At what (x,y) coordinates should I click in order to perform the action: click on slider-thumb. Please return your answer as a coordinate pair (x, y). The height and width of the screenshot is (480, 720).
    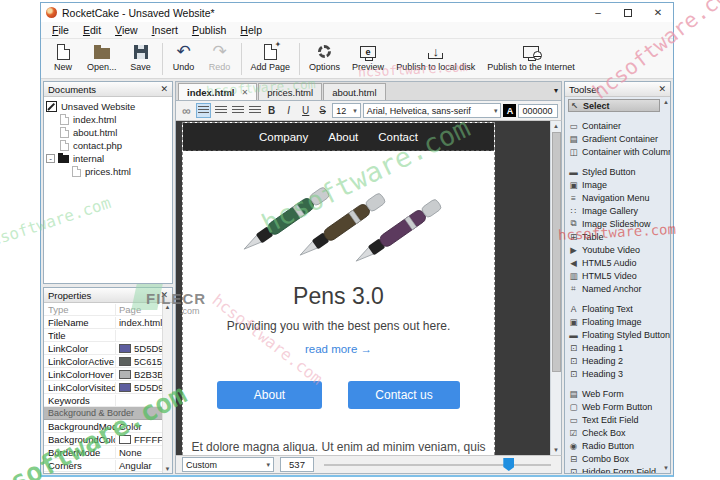
    Looking at the image, I should click on (508, 464).